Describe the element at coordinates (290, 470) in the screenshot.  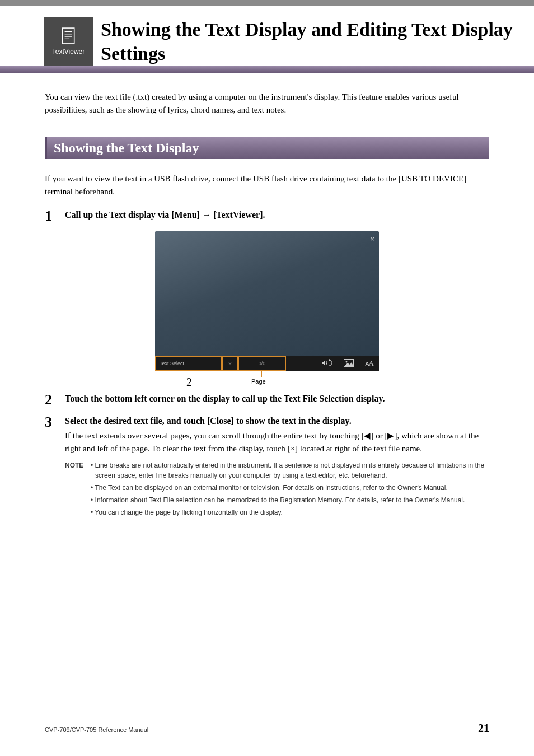
I see `note-item: Line breaks are not automatically entere…` at that location.